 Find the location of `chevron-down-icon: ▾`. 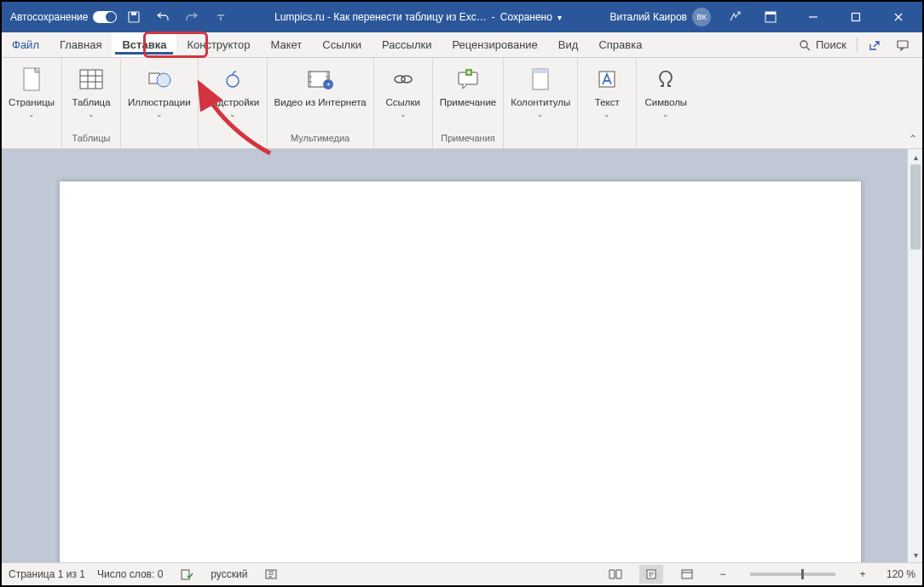

chevron-down-icon: ▾ is located at coordinates (559, 17).